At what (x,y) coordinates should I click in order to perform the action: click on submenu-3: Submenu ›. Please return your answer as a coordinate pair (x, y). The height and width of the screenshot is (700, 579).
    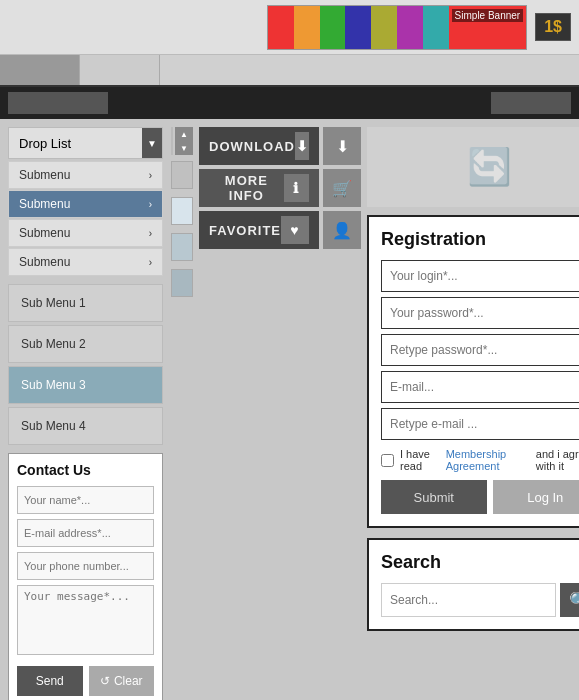
    Looking at the image, I should click on (86, 233).